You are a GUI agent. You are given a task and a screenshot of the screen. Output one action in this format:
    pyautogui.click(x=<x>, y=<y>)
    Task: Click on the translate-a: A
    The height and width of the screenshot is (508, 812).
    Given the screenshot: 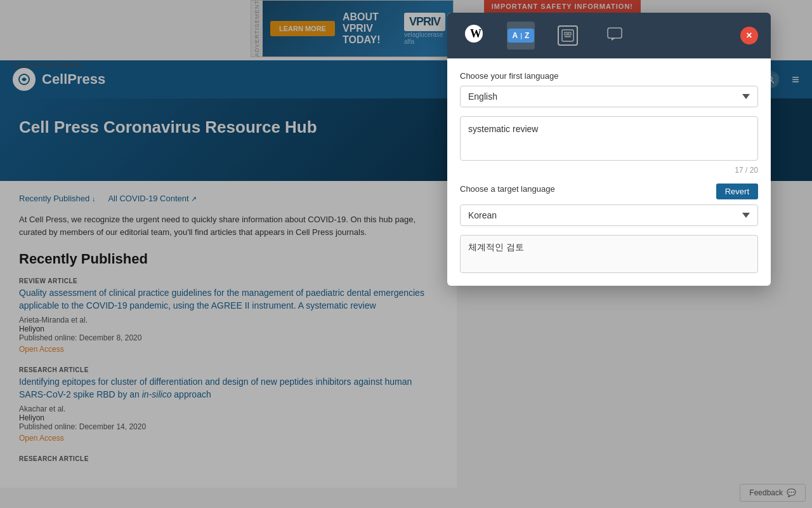 What is the action you would take?
    pyautogui.click(x=515, y=36)
    